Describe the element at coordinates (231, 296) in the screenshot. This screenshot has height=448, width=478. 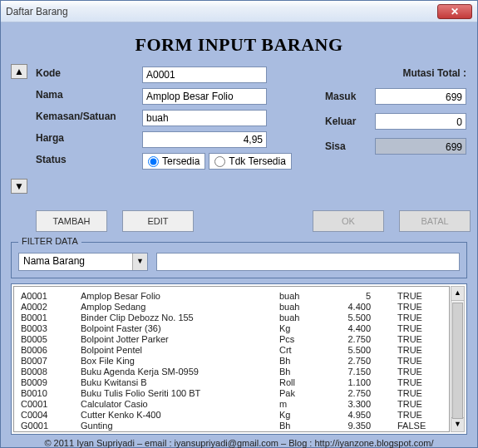
I see `table-row: A0001Amplop Besar Foliobuah5TRUE` at that location.